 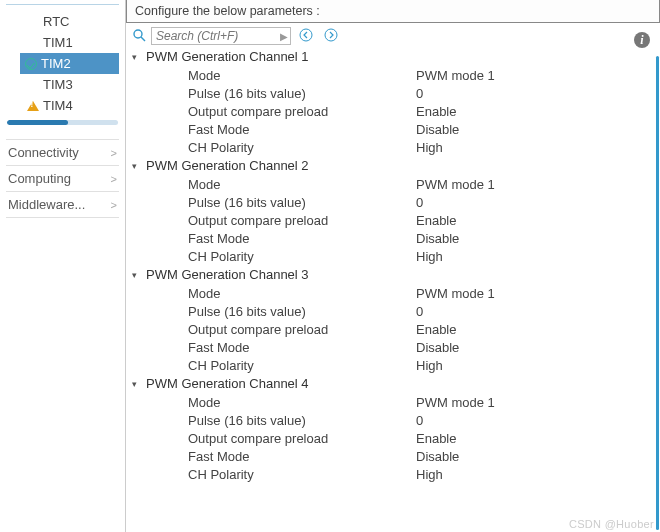 I want to click on tree-item-tim2: TIM2, so click(x=70, y=64).